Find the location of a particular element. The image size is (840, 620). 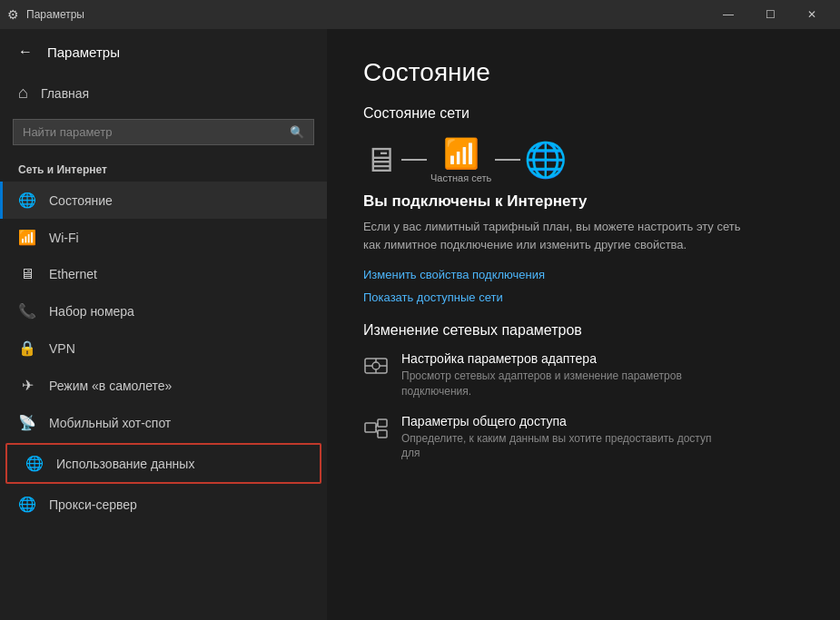

search-box: 🔍 is located at coordinates (163, 133).